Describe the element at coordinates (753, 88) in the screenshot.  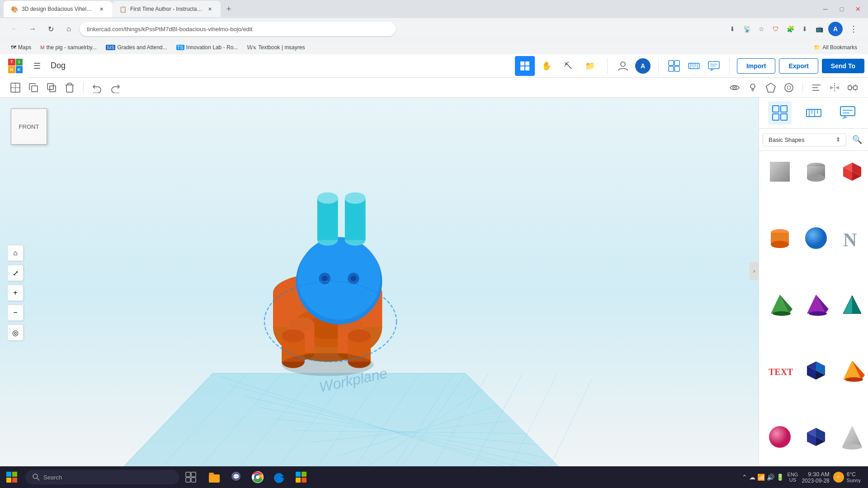
I see `light-bulb-button` at that location.